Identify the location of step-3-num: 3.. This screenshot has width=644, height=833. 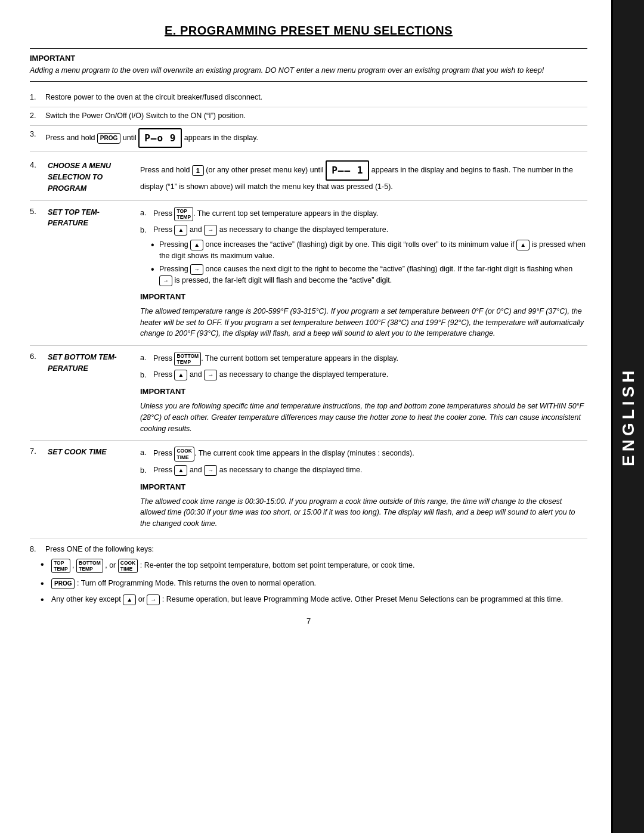
(38, 134).